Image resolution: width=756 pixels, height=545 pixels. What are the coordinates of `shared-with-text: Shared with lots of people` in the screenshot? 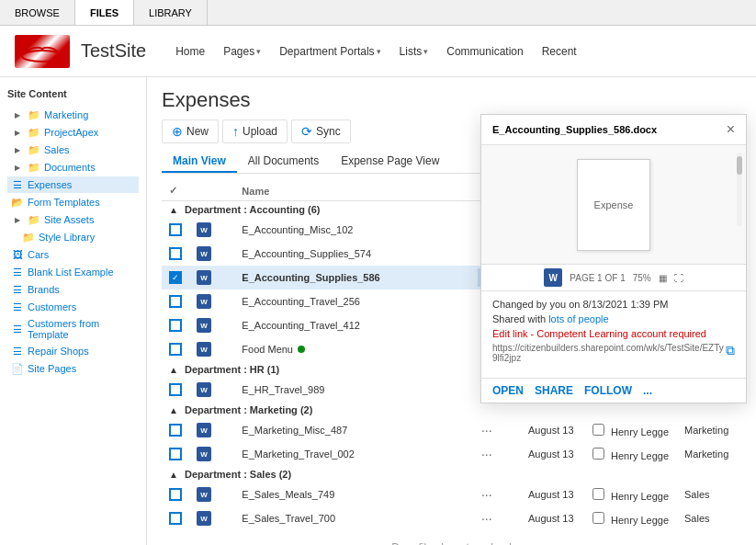 It's located at (614, 319).